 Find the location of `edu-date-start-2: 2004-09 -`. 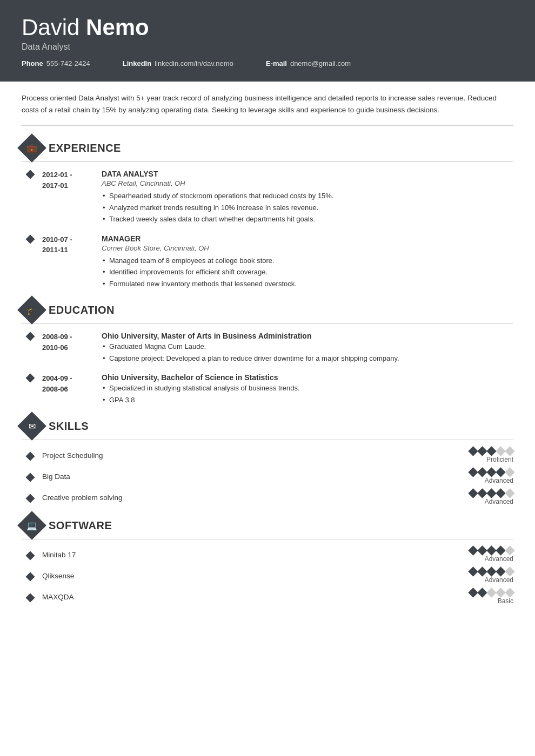

edu-date-start-2: 2004-09 - is located at coordinates (72, 379).